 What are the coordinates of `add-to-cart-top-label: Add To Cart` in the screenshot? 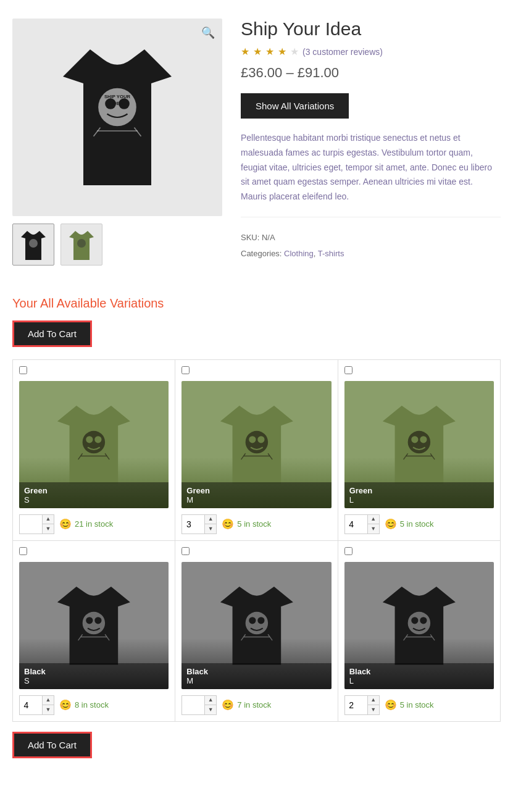 It's located at (52, 333).